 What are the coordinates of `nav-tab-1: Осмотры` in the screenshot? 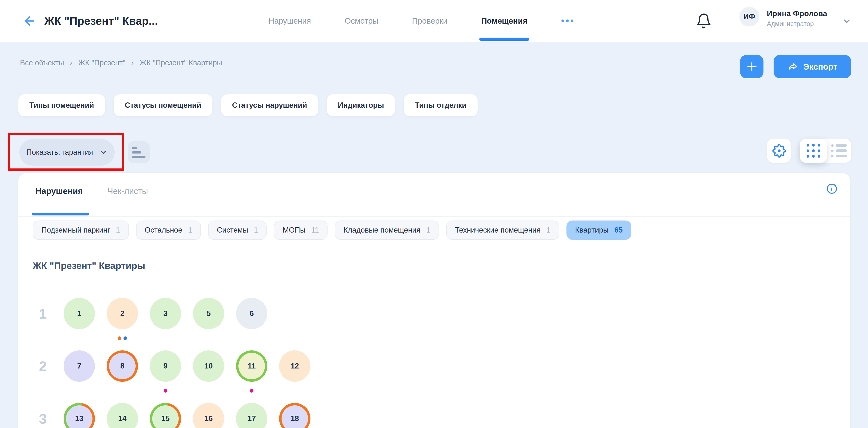 It's located at (362, 21).